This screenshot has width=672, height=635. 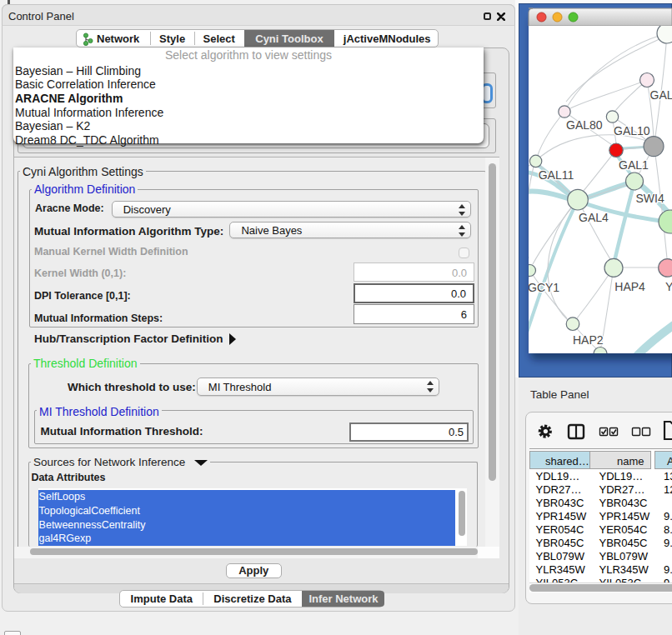 What do you see at coordinates (544, 288) in the screenshot?
I see `svg-text: GCY1` at bounding box center [544, 288].